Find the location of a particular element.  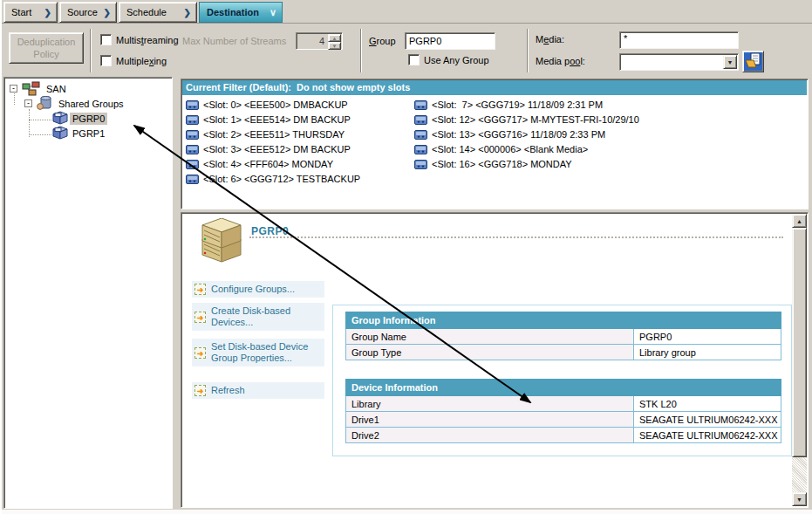

table-row: Drive1 SEAGATE ULTRIUM06242-XXX is located at coordinates (563, 420).